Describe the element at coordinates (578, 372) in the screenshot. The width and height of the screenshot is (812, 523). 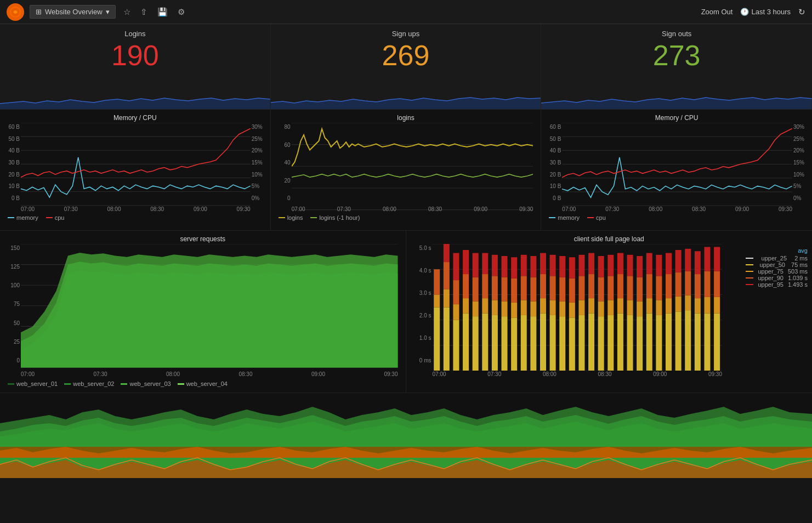
I see `x-axis-client: 07:0007:3008:0008:3009:0009:30` at that location.